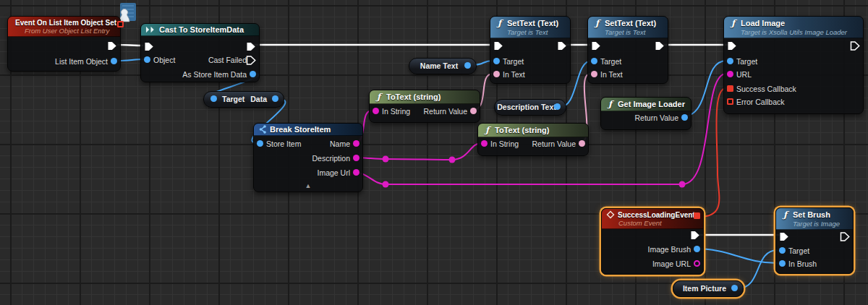 The height and width of the screenshot is (305, 868). I want to click on pin-label: Store Item, so click(284, 144).